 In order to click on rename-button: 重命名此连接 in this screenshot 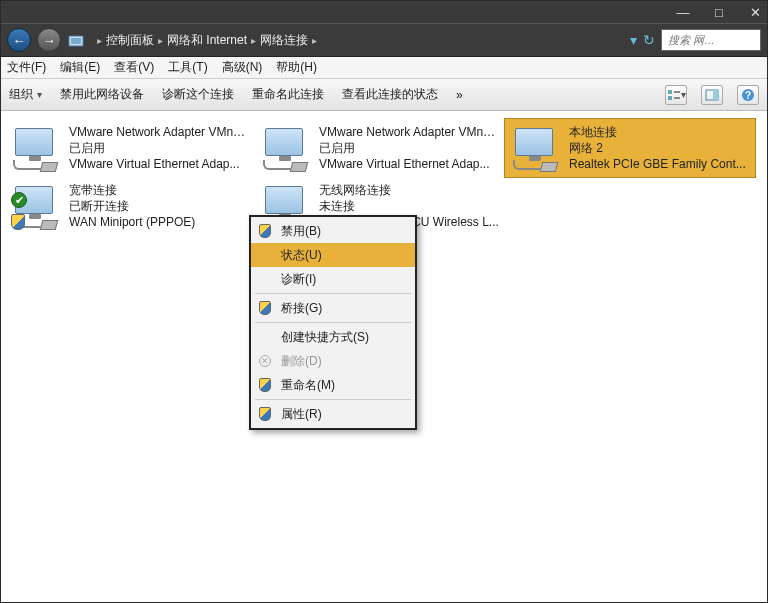, I will do `click(288, 94)`.